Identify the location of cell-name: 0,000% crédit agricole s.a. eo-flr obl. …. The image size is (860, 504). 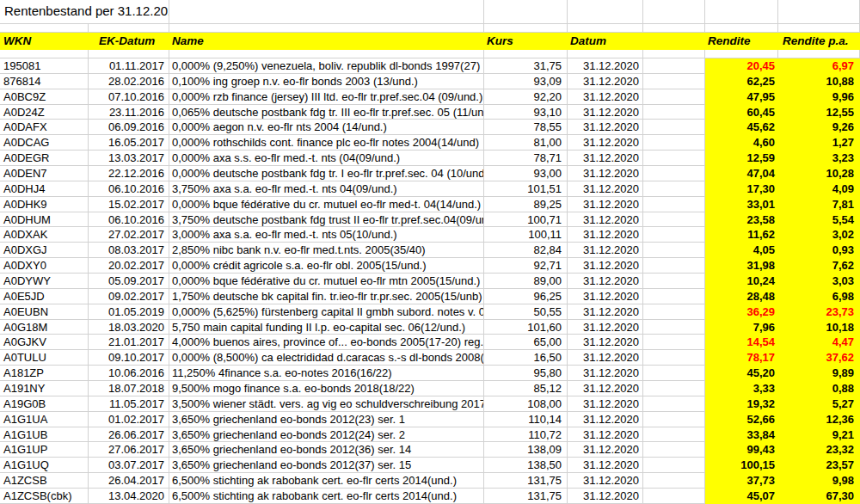
(327, 266).